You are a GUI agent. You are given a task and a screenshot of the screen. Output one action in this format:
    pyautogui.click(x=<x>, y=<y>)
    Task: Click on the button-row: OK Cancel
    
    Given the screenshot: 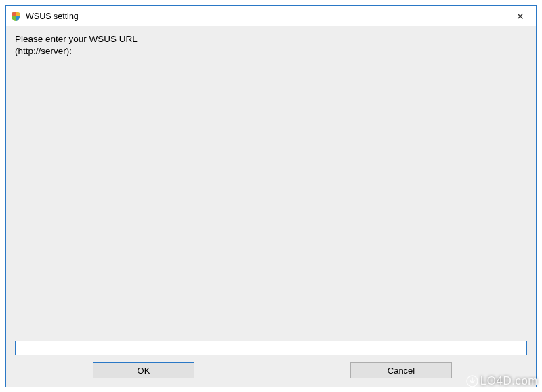 What is the action you would take?
    pyautogui.click(x=271, y=370)
    